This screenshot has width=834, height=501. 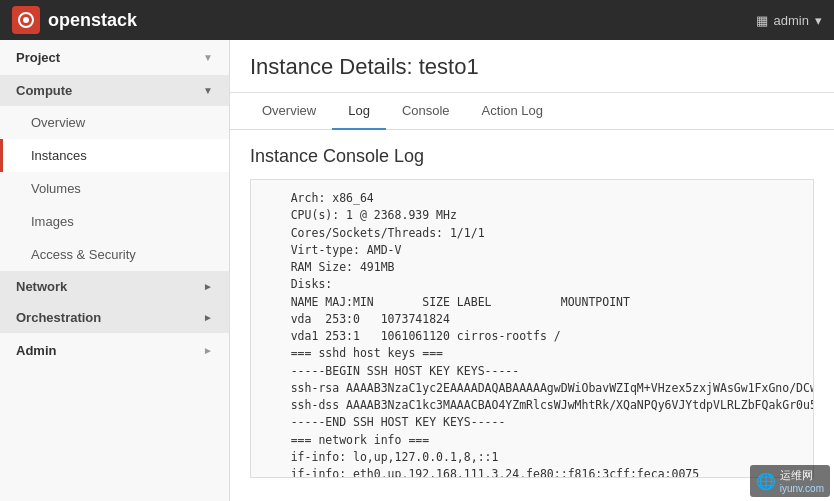 What do you see at coordinates (114, 318) in the screenshot?
I see `sidebar-group-orchestration: Orchestration ►` at bounding box center [114, 318].